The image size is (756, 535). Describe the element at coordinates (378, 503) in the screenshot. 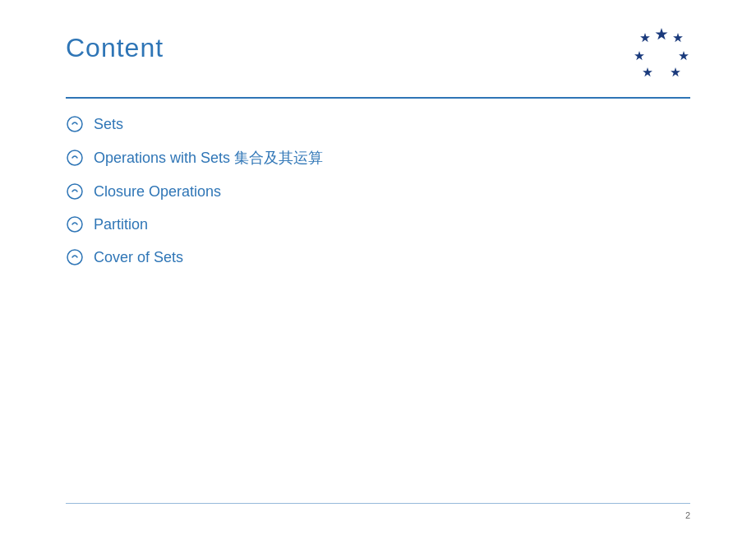

I see `bottom-divider` at that location.